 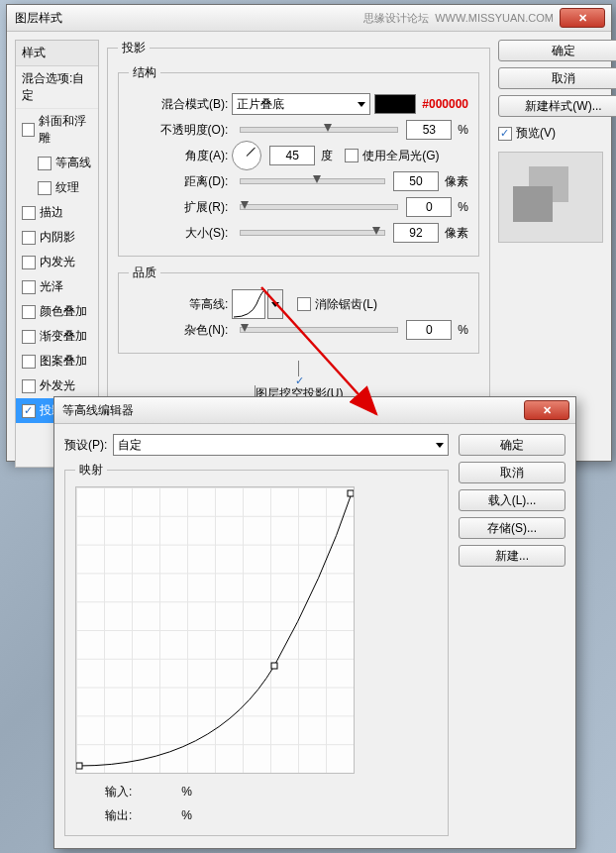 What do you see at coordinates (505, 134) in the screenshot?
I see `preview-checkbox` at bounding box center [505, 134].